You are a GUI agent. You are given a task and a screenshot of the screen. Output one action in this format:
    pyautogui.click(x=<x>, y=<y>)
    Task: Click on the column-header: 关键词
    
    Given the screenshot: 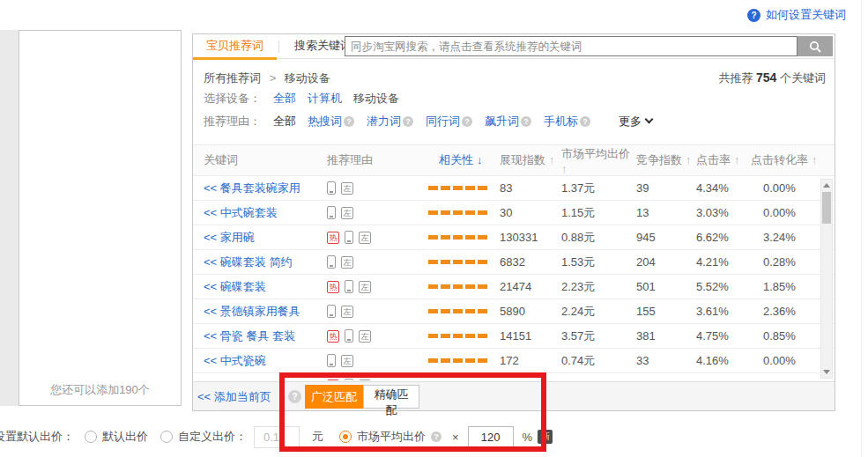 What is the action you would take?
    pyautogui.click(x=265, y=160)
    